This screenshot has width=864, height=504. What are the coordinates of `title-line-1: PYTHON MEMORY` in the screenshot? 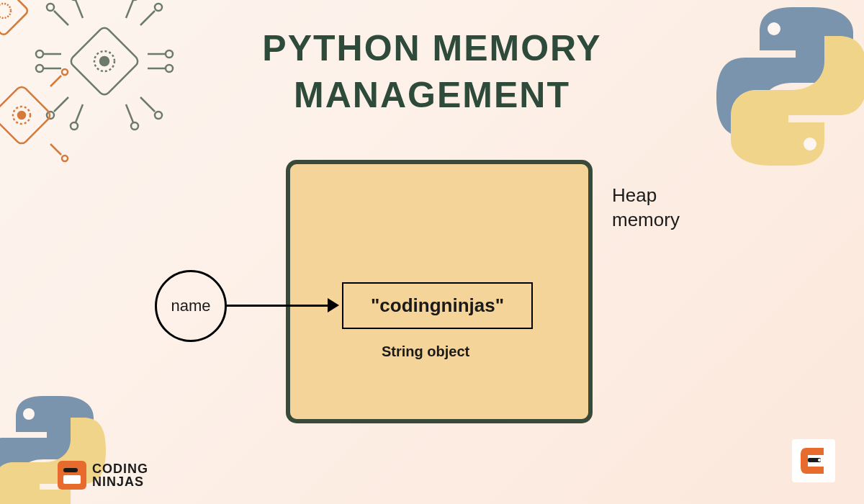 It's located at (432, 49).